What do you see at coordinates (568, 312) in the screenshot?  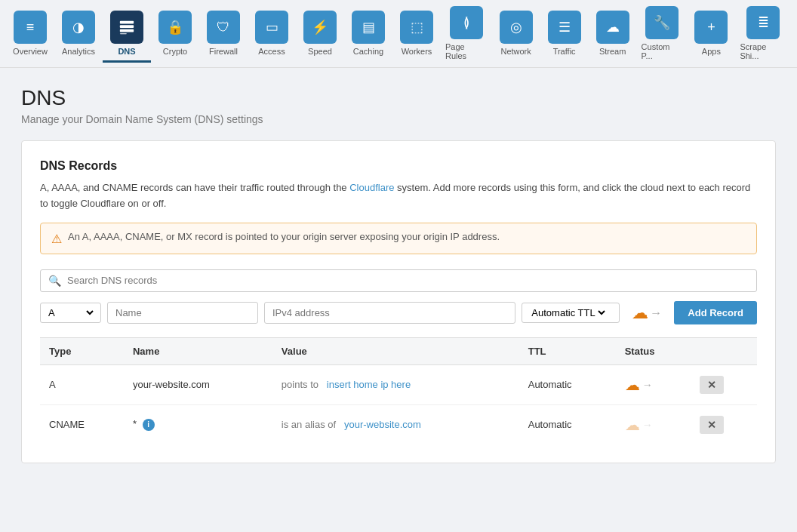 I see `ttl-select: Automatic TTL 2 min 5 min 10 min 1 hr` at bounding box center [568, 312].